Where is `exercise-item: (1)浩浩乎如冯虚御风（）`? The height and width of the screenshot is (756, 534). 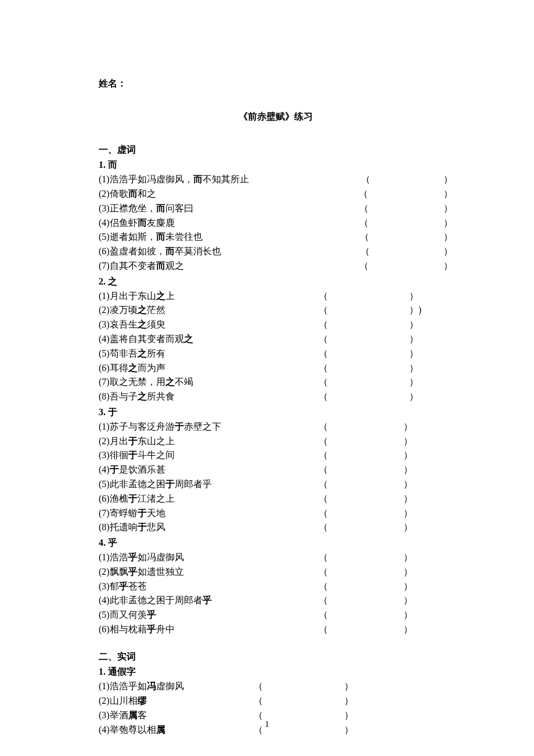
exercise-item: (1)浩浩乎如冯虚御风（） is located at coordinates (276, 557).